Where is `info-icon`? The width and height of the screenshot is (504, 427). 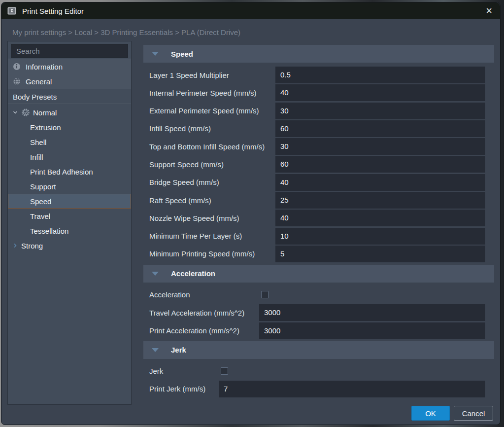 info-icon is located at coordinates (17, 67).